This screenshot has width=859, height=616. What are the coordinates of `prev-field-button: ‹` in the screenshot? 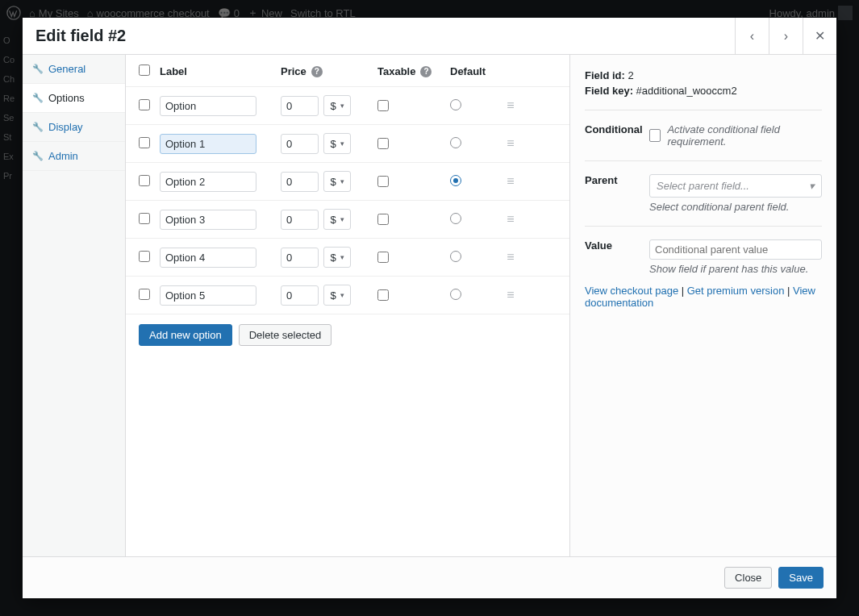 It's located at (752, 35).